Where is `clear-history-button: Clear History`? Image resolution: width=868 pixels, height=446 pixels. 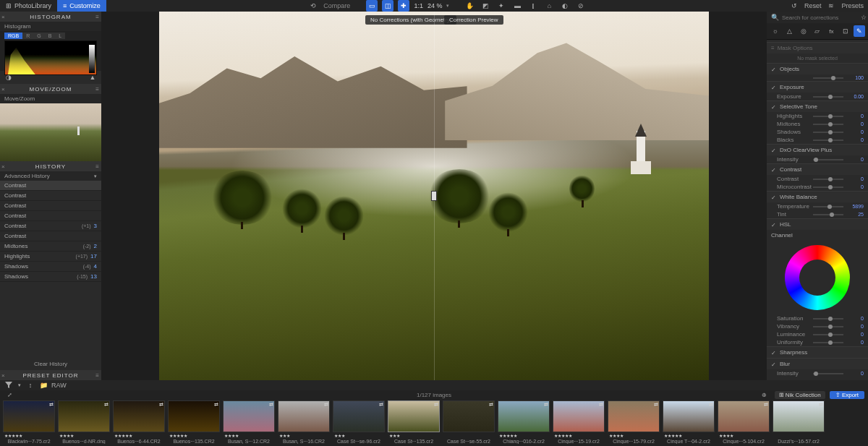 clear-history-button: Clear History is located at coordinates (51, 364).